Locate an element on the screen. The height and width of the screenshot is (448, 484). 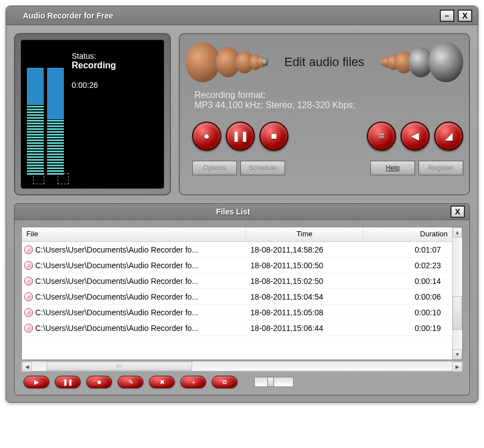
file-time: 18-08-2011,14:58:26 is located at coordinates (305, 250).